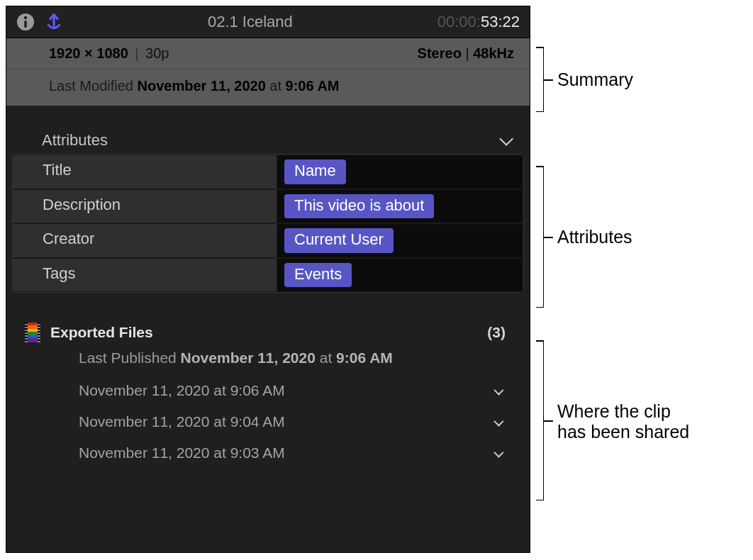  What do you see at coordinates (268, 357) in the screenshot?
I see `last-published-text: Last Published November 11, 2020 at 9:06…` at bounding box center [268, 357].